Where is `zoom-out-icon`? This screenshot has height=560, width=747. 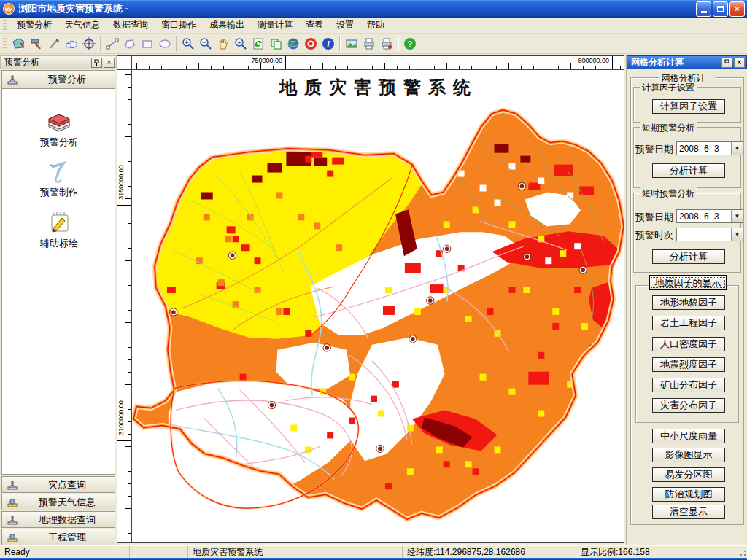 zoom-out-icon is located at coordinates (206, 44).